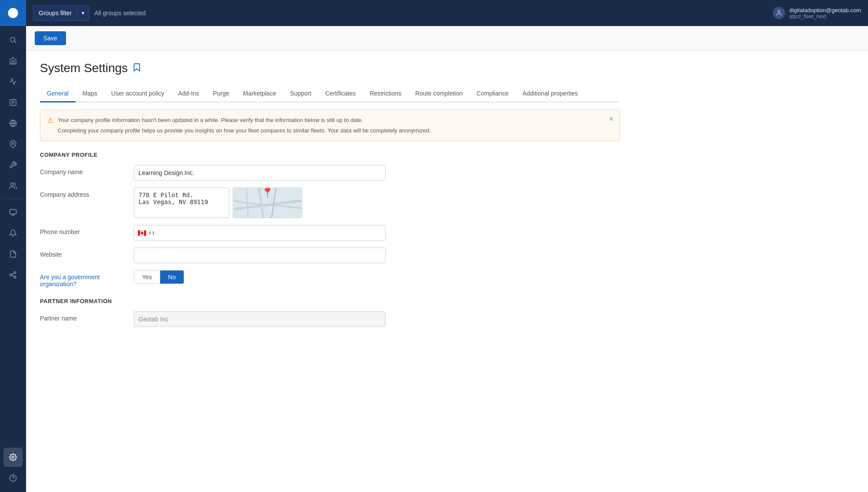 The width and height of the screenshot is (868, 492). I want to click on phone-flag-icon: 🇨🇦, so click(142, 233).